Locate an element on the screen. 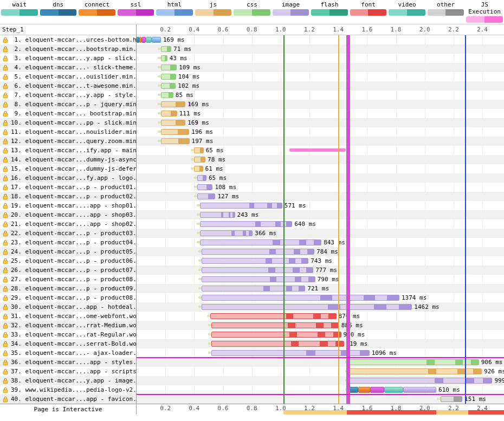 This screenshot has height=421, width=504. request-row: 22. eloquent-mccar...p - product03.jpg is located at coordinates (68, 233).